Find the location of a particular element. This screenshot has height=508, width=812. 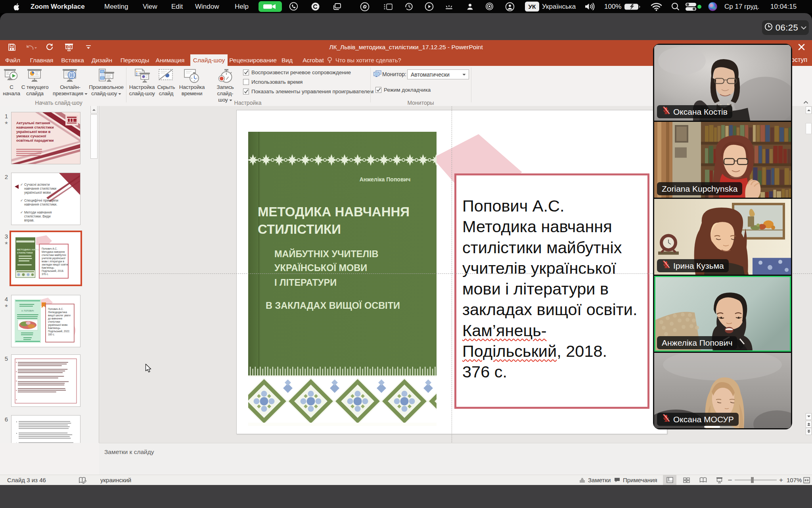

ribbon-checkbox-2: Показать элементы управления проигрывате… is located at coordinates (308, 91).